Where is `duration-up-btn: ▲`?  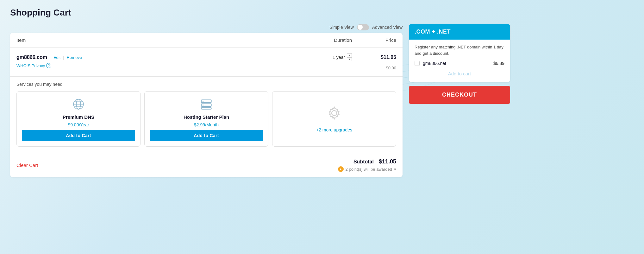 duration-up-btn: ▲ is located at coordinates (349, 55).